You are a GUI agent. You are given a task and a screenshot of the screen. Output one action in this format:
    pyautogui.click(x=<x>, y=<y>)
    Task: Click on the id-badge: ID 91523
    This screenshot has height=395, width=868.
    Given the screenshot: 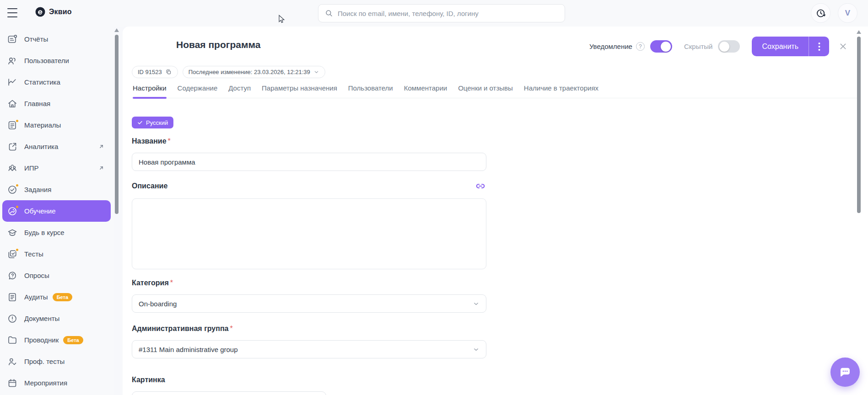 What is the action you would take?
    pyautogui.click(x=155, y=72)
    